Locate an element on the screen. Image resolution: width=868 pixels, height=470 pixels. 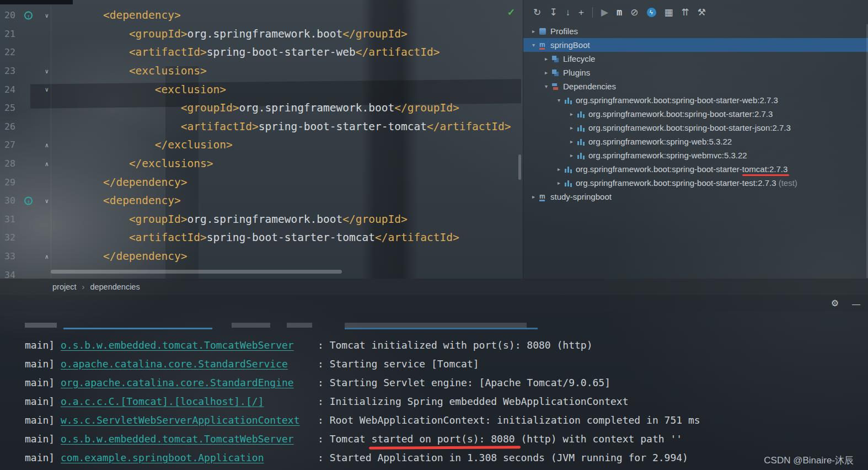
minimize-icon: — is located at coordinates (856, 303).